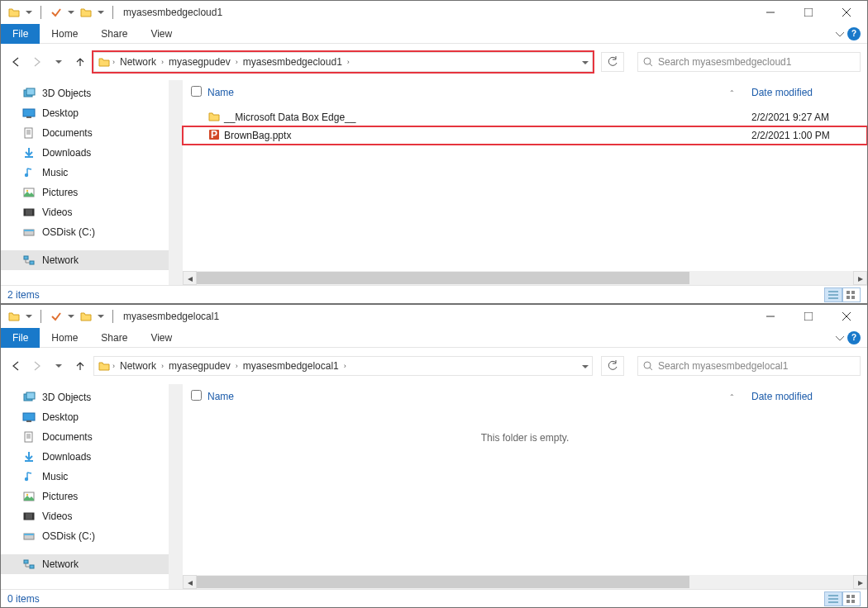 The width and height of the screenshot is (868, 608). I want to click on titlebar: myasesmbedgecloud1, so click(434, 12).